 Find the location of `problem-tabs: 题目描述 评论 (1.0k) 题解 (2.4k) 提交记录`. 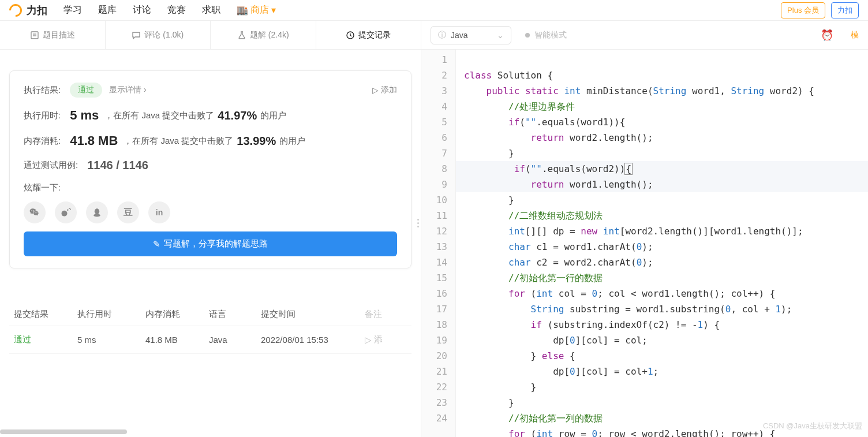

problem-tabs: 题目描述 评论 (1.0k) 题解 (2.4k) 提交记录 is located at coordinates (210, 35).